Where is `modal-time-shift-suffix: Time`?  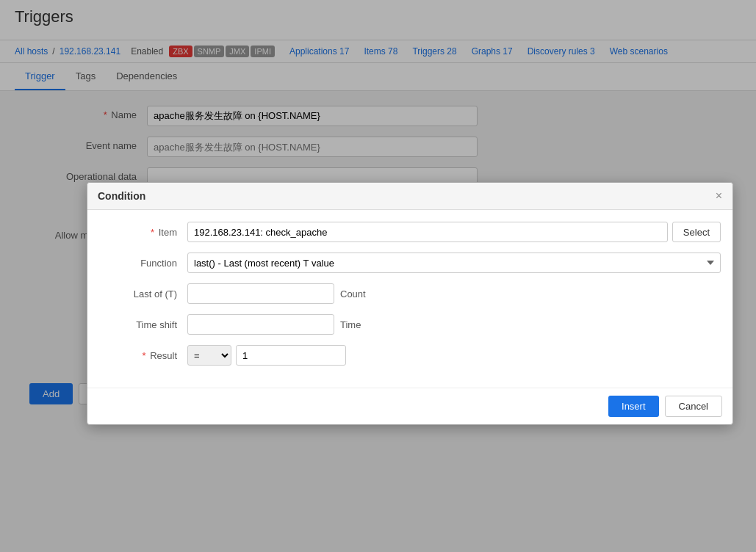
modal-time-shift-suffix: Time is located at coordinates (348, 324).